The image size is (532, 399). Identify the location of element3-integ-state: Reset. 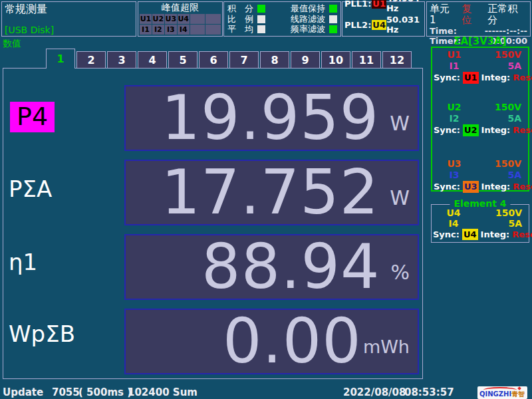
(523, 187).